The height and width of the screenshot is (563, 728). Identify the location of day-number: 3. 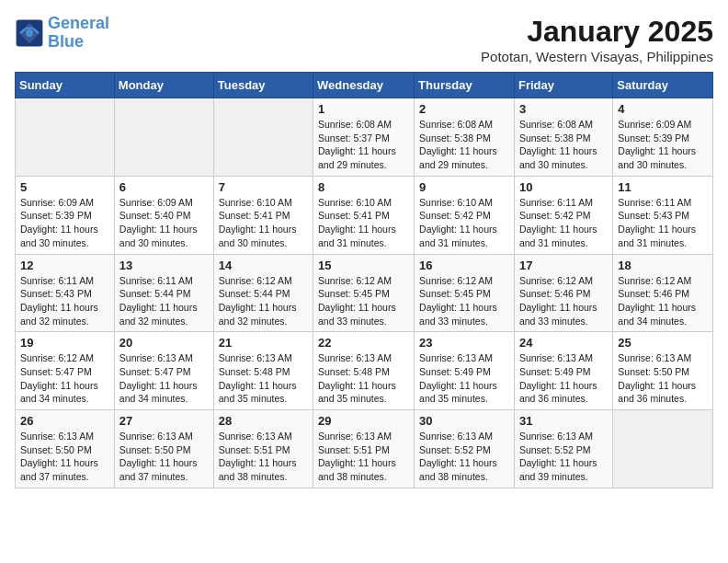
(563, 109).